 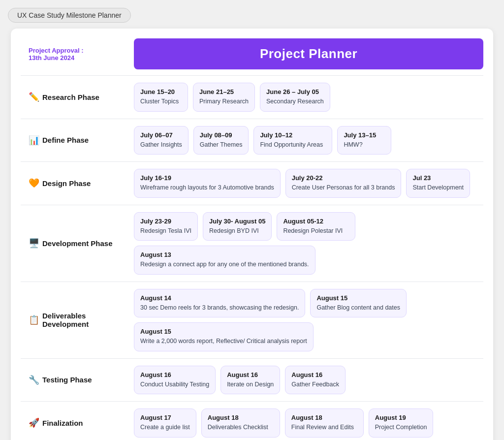 I want to click on task-card-finalization-0: August 17Create a guide list, so click(x=165, y=423).